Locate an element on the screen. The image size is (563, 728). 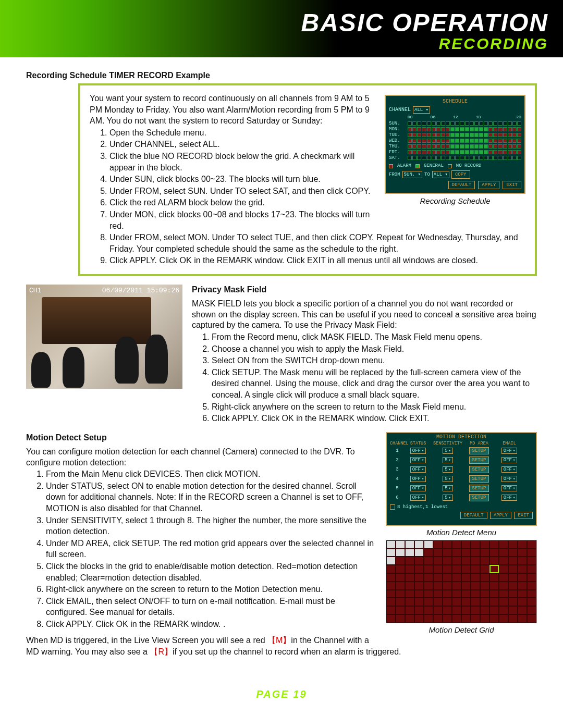
heading-timer-record-example: Recording Schedule TIMER RECORD Example is located at coordinates (282, 76).